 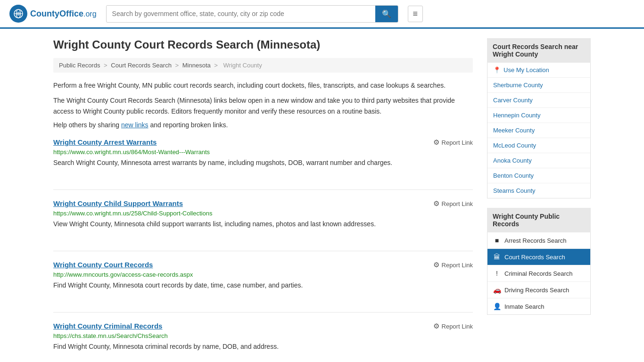 I want to click on record-description: Find Wright County, Minnesota criminal r…, so click(x=263, y=347).